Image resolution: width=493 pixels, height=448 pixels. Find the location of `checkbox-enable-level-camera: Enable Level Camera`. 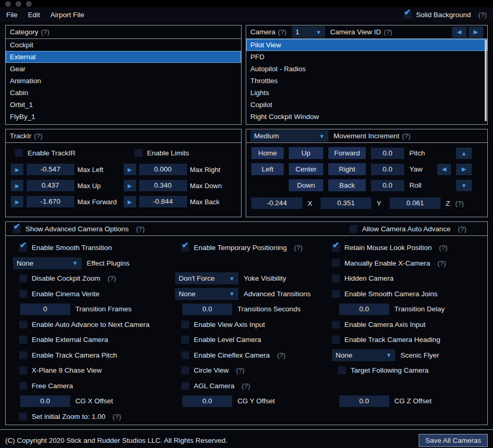

checkbox-enable-level-camera: Enable Level Camera is located at coordinates (221, 340).